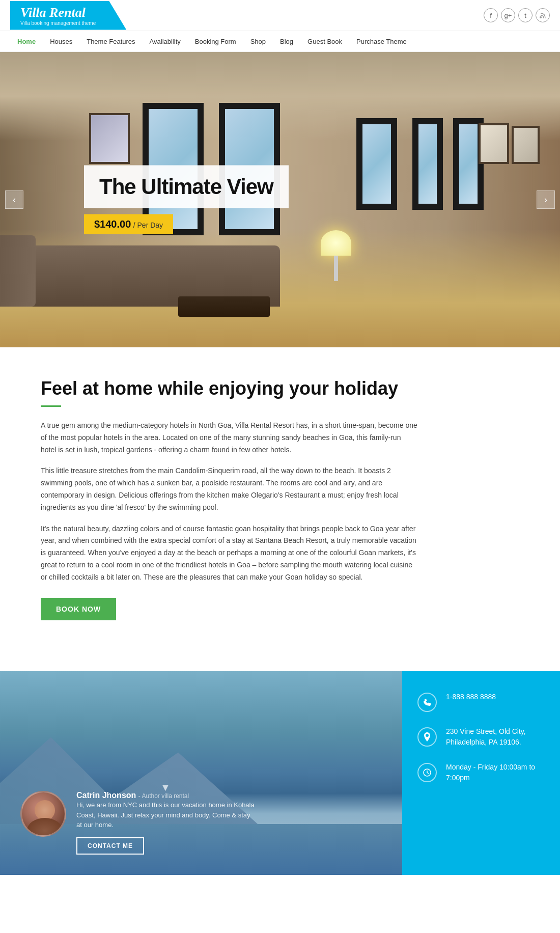 The height and width of the screenshot is (933, 560). I want to click on author-panel: Catrin Jhonson - Author villa rental Hi,…, so click(137, 823).